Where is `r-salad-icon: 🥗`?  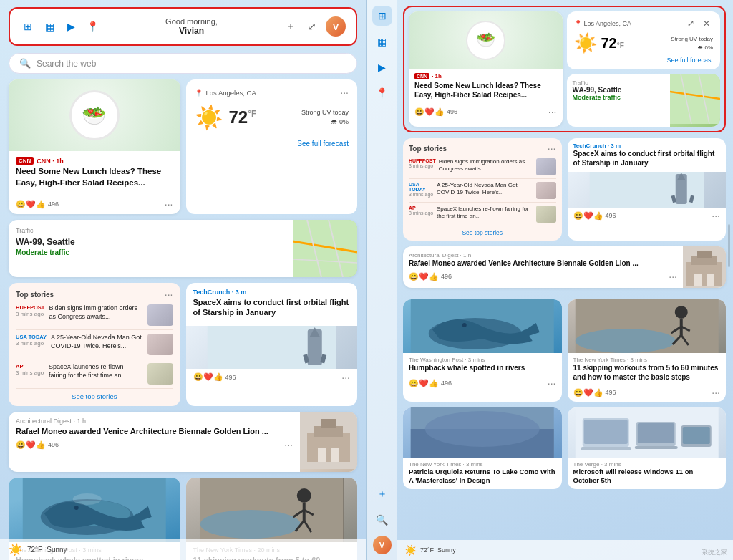
r-salad-icon: 🥗 is located at coordinates (485, 40).